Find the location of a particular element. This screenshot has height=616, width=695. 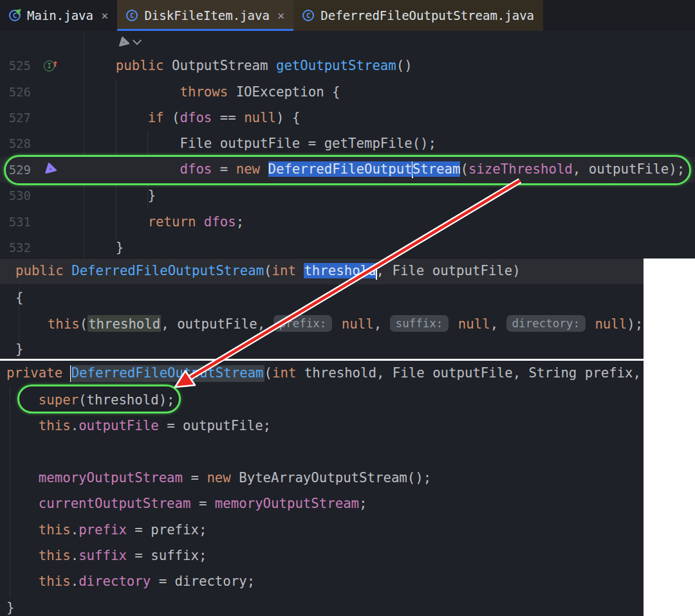

code-line: this(threshold, outputFile, prefix: null… is located at coordinates (322, 323).